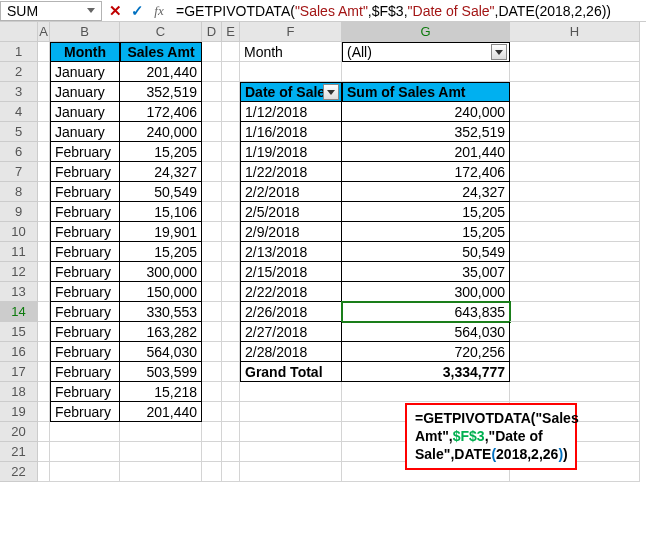 Image resolution: width=646 pixels, height=553 pixels. I want to click on pivot-date: 1/19/2018, so click(291, 152).